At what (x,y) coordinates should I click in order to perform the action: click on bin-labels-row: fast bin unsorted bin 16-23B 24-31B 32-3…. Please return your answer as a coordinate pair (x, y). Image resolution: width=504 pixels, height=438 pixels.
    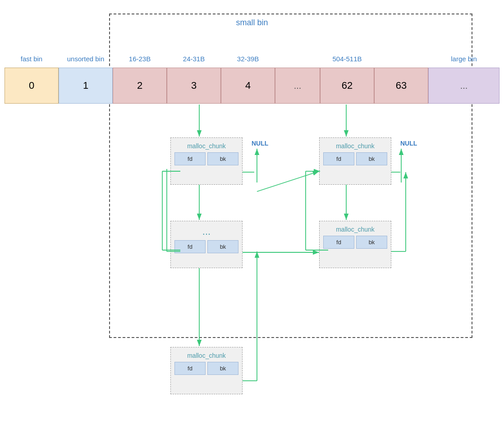
    Looking at the image, I should click on (252, 59).